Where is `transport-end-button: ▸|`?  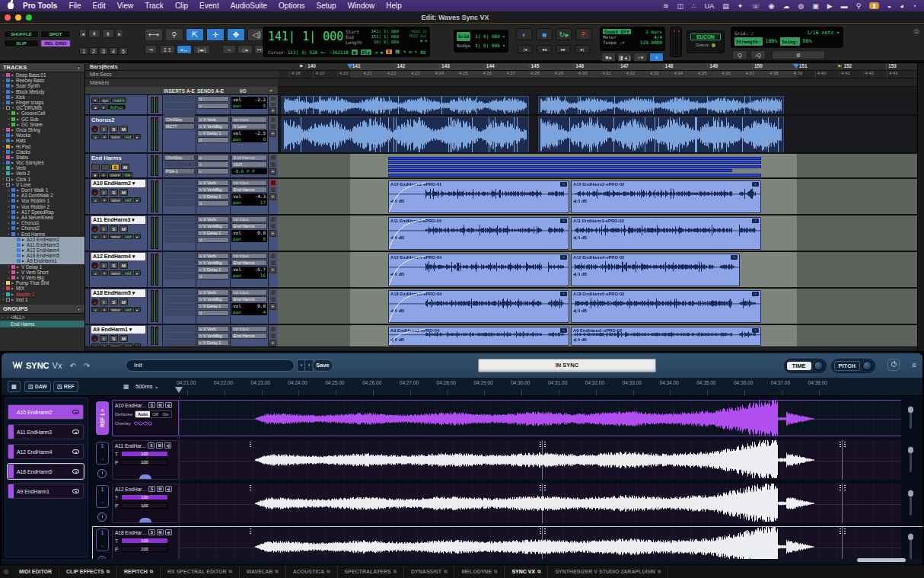
transport-end-button: ▸| is located at coordinates (582, 49).